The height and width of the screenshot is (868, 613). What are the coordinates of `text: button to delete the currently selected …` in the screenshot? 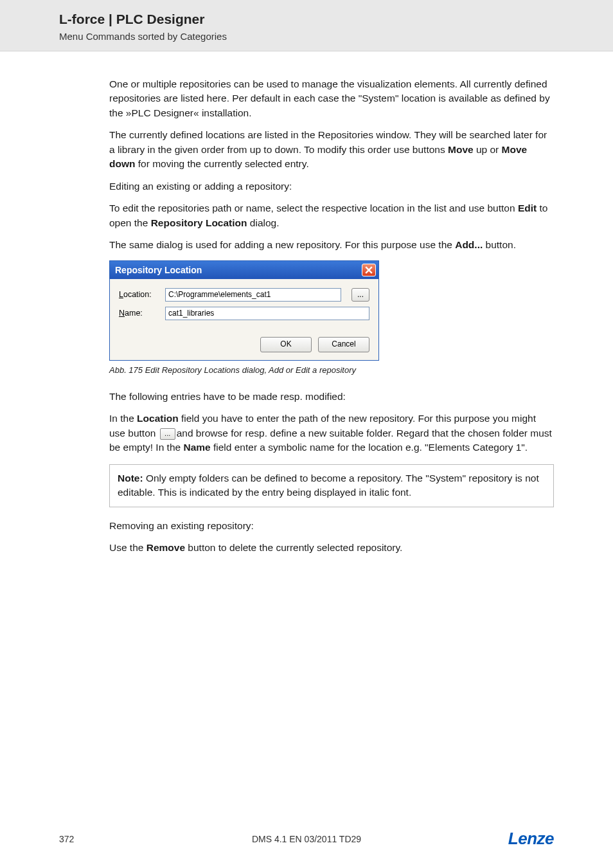 It's located at (294, 548).